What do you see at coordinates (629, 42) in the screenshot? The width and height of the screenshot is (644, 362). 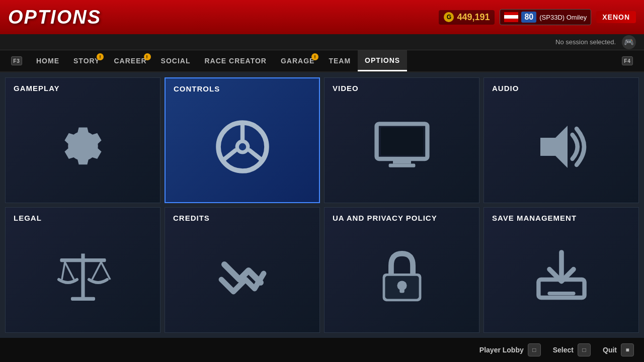 I see `session-icon: 🎮` at bounding box center [629, 42].